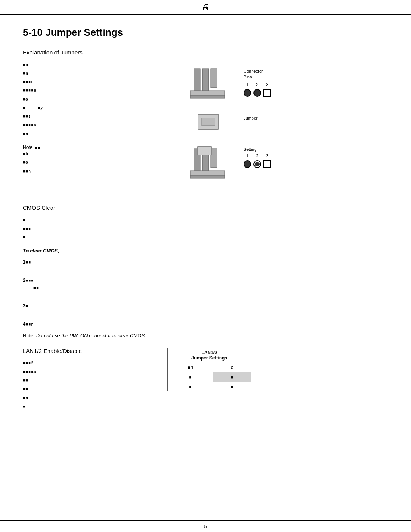 Image resolution: width=411 pixels, height=532 pixels. I want to click on pin-num-1b: 1, so click(247, 156).